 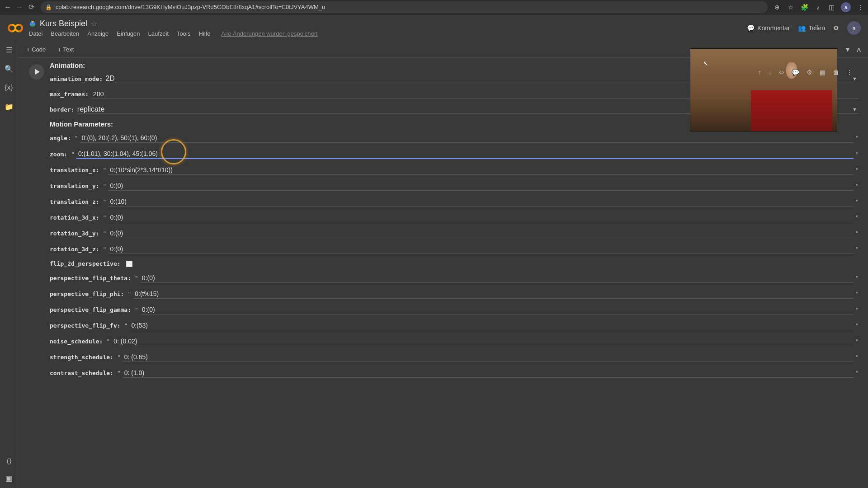 What do you see at coordinates (9, 461) in the screenshot?
I see `snippets-icon: ⟨⟩` at bounding box center [9, 461].